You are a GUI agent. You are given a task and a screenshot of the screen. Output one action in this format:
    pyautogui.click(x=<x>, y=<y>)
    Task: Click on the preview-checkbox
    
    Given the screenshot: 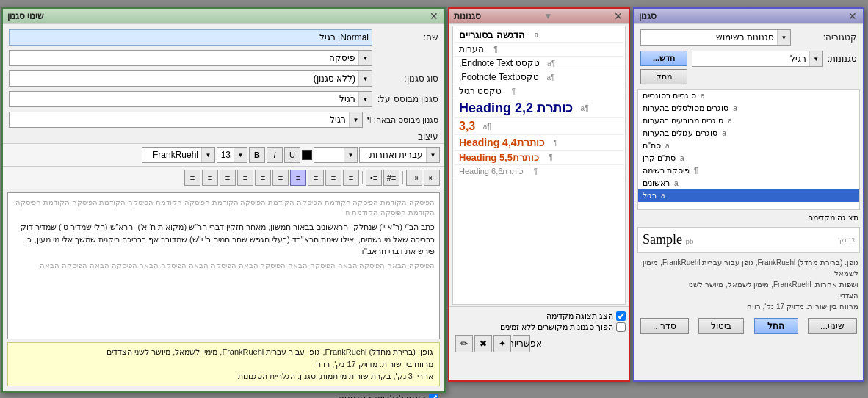 What is the action you would take?
    pyautogui.click(x=621, y=316)
    